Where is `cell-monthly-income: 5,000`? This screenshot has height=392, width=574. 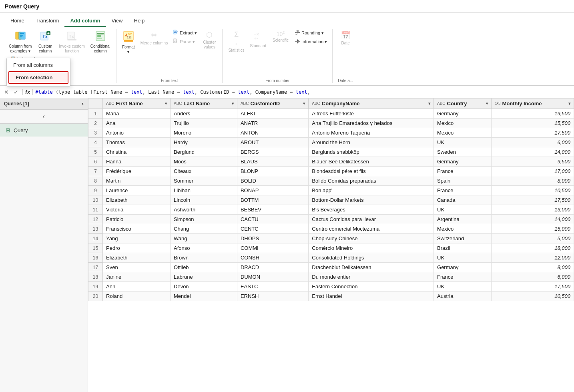 cell-monthly-income: 5,000 is located at coordinates (533, 239).